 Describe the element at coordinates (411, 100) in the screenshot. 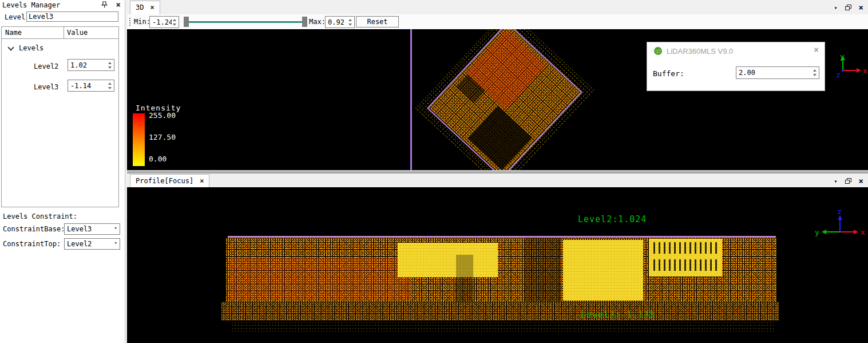

I see `profile-section-line` at that location.